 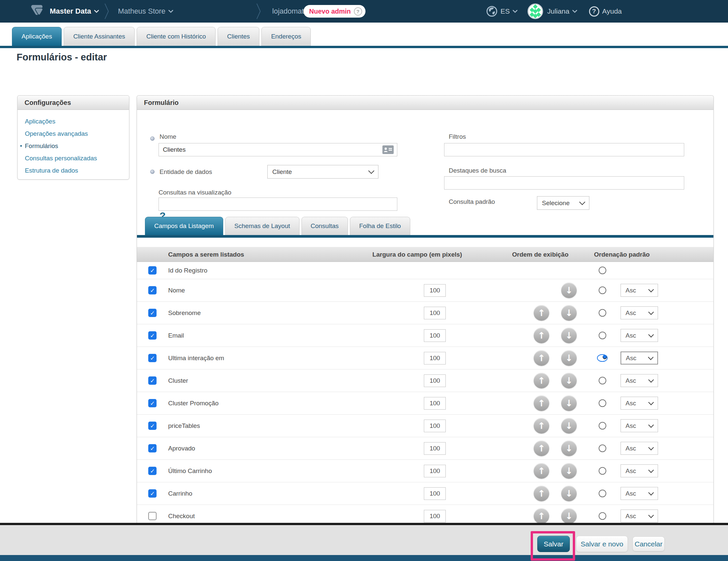 I want to click on vtex-logo, so click(x=37, y=11).